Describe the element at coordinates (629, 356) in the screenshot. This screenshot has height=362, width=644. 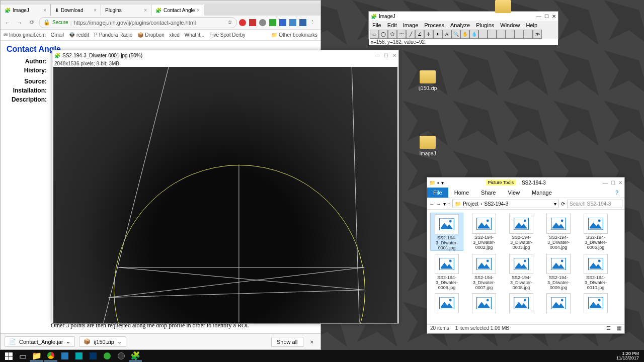
I see `system-tray-clock: 1:20 PM 11/13/2017` at that location.